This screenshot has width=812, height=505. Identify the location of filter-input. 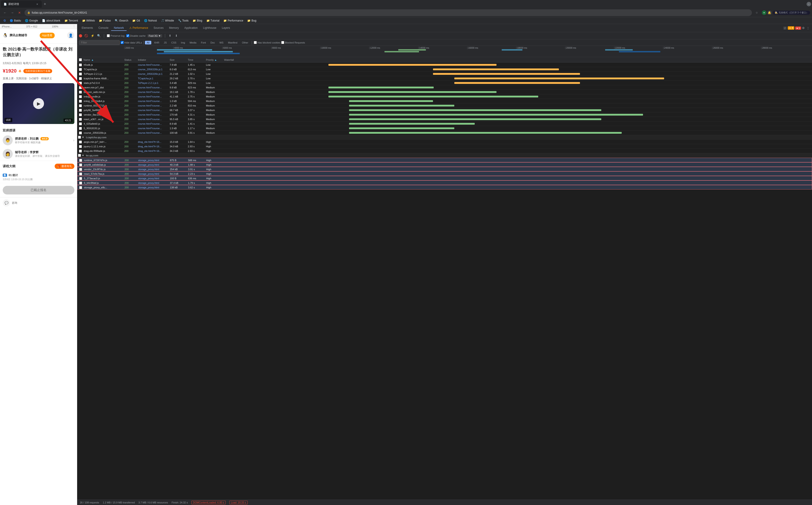
(99, 43).